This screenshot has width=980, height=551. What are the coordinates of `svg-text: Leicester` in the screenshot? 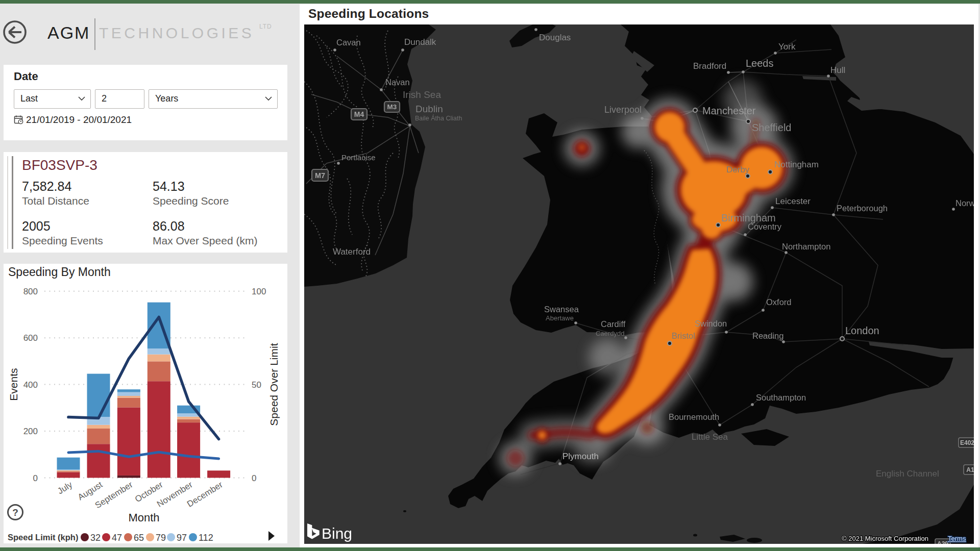 It's located at (793, 201).